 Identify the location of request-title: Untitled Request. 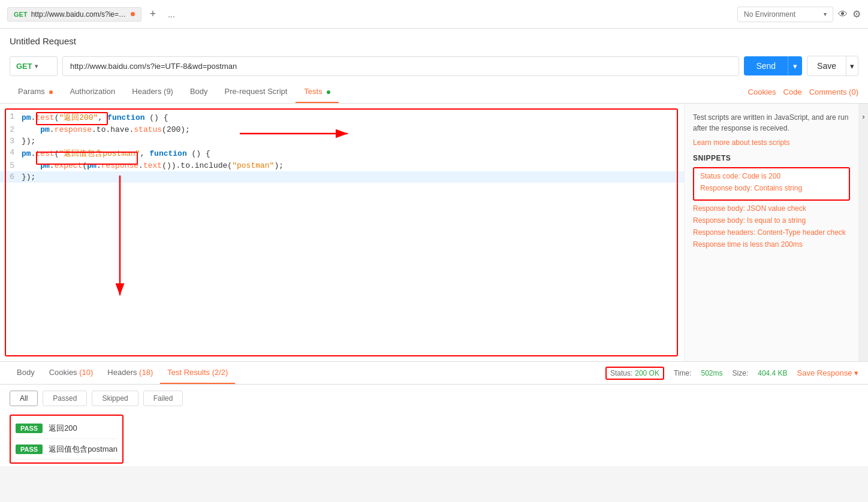
(434, 40).